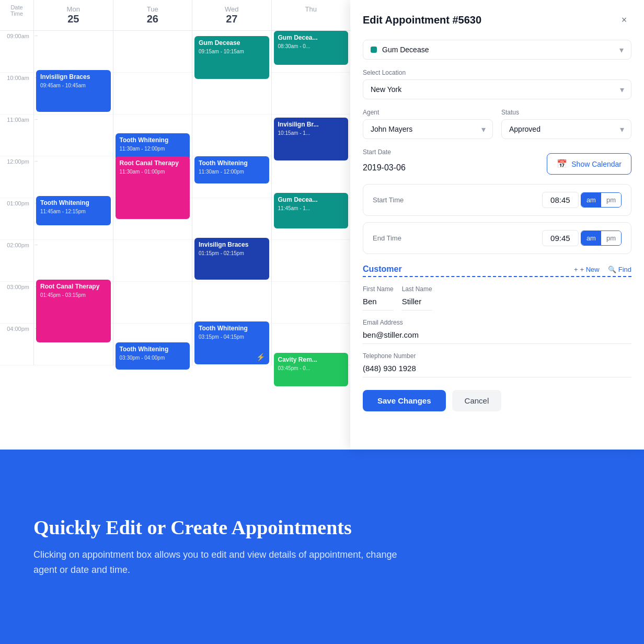  Describe the element at coordinates (17, 219) in the screenshot. I see `time-0100: 01:00pm` at that location.